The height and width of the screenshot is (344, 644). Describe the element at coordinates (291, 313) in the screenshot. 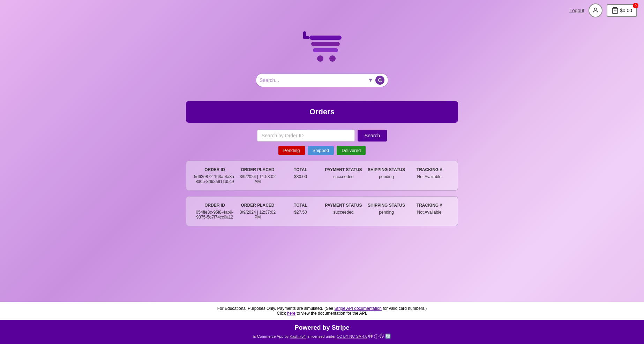

I see `footer-here-link: here` at that location.